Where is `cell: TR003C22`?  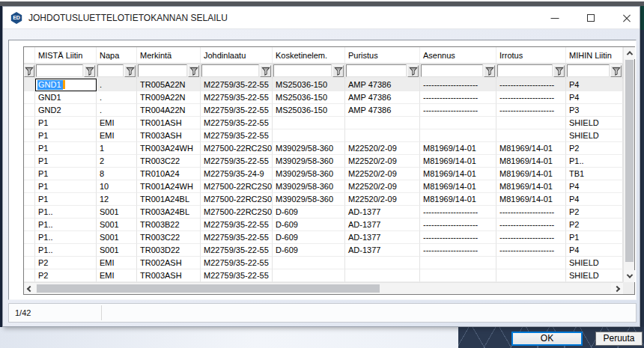
cell: TR003C22 is located at coordinates (169, 238).